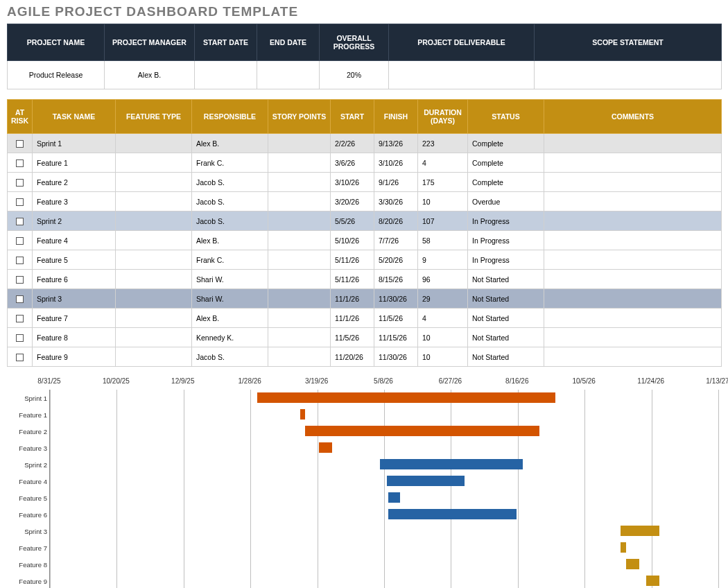 The height and width of the screenshot is (588, 728). What do you see at coordinates (74, 221) in the screenshot?
I see `tasks-cell: Sprint 2` at bounding box center [74, 221].